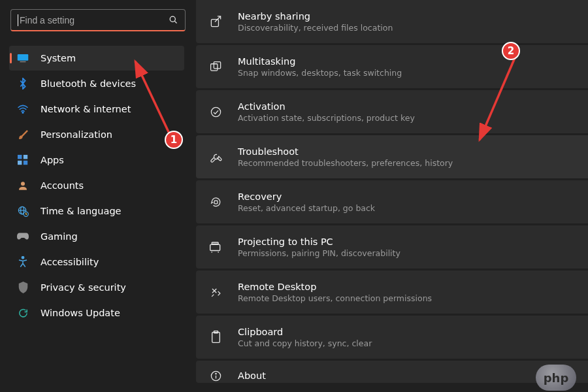 This screenshot has width=588, height=392. Describe the element at coordinates (392, 202) in the screenshot. I see `setting-recovery: RecoveryReset, advanced startup, go back` at that location.